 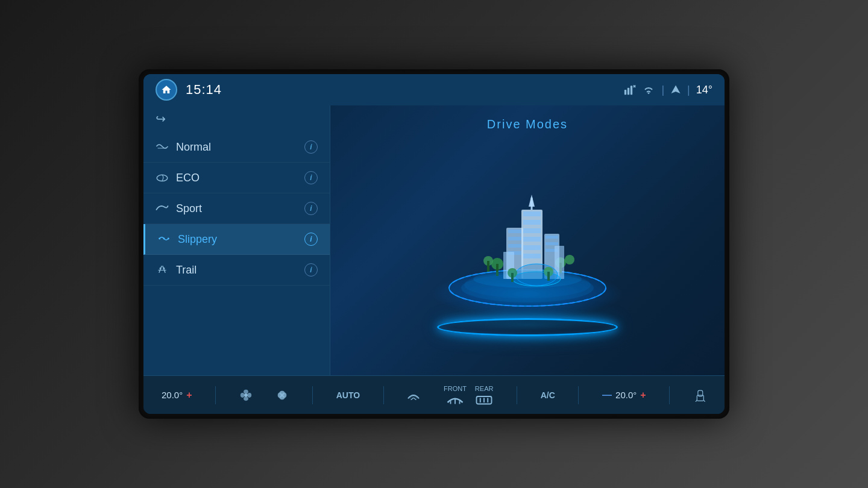 What do you see at coordinates (643, 395) in the screenshot?
I see `right-temp-increase: +` at bounding box center [643, 395].